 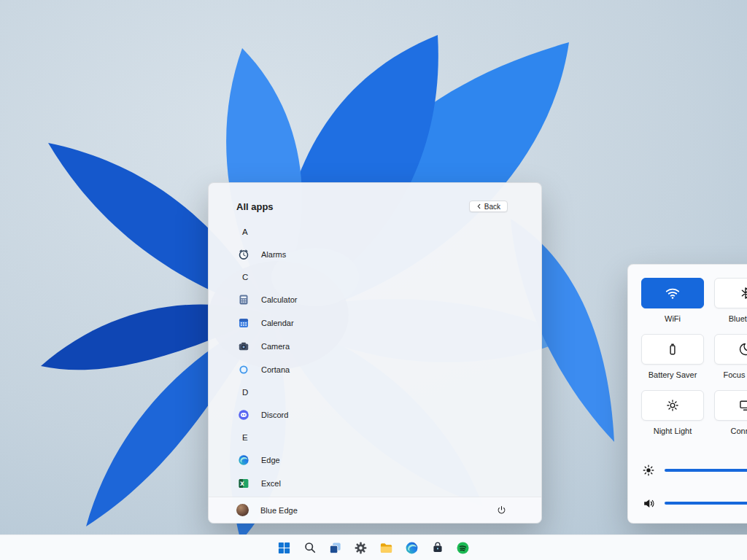 I want to click on avatar, so click(x=242, y=510).